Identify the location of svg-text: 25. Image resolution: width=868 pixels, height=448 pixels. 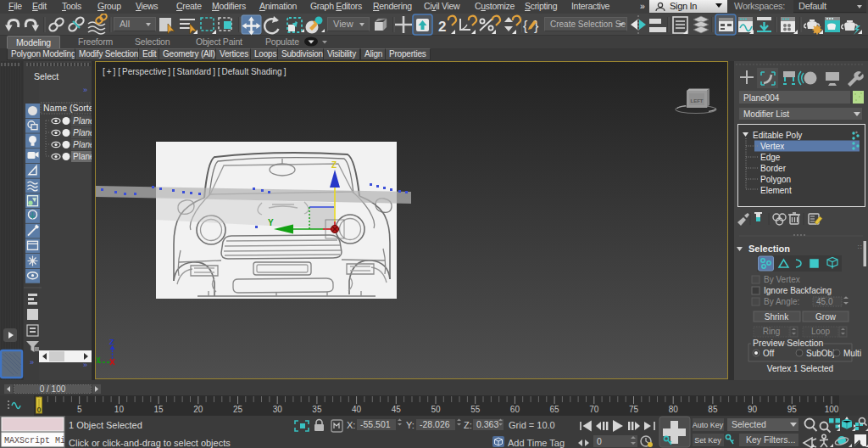
(238, 409).